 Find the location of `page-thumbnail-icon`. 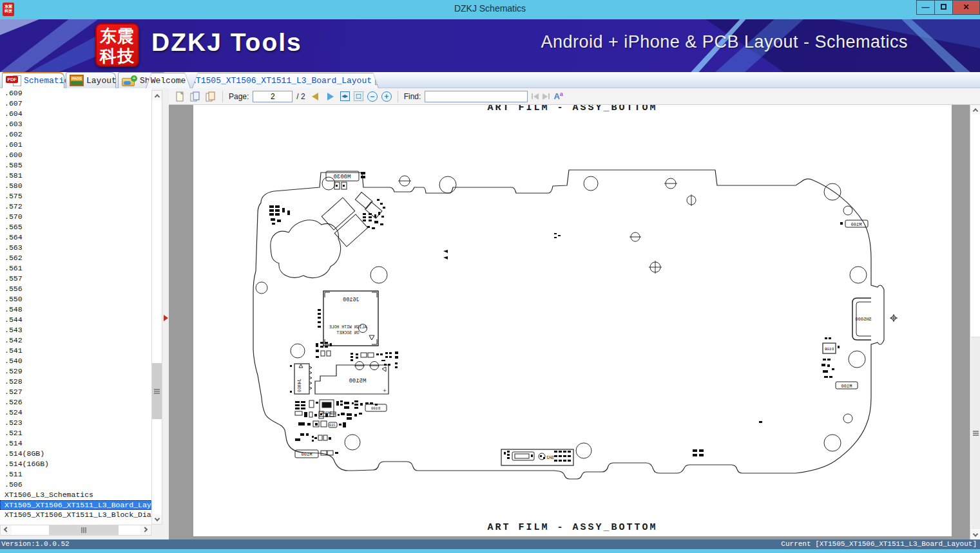

page-thumbnail-icon is located at coordinates (180, 97).